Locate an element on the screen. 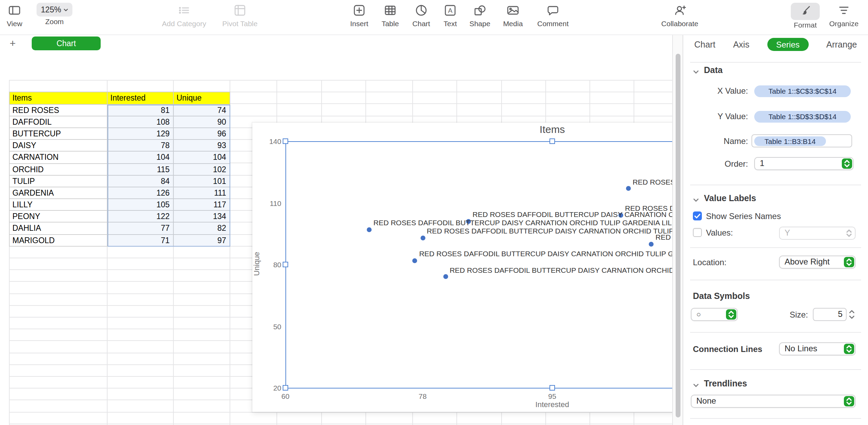 The width and height of the screenshot is (868, 425). x-value-reference: Table 1::$C$3:$C$14 is located at coordinates (803, 91).